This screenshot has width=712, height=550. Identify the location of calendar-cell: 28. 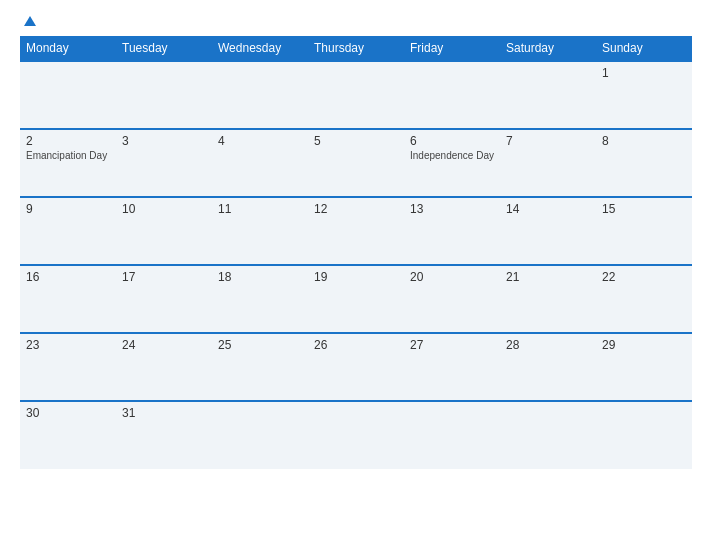
(548, 367).